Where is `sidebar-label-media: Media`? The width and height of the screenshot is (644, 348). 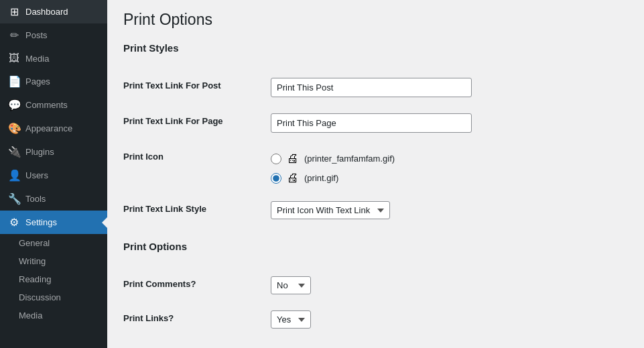 sidebar-label-media: Media is located at coordinates (38, 59).